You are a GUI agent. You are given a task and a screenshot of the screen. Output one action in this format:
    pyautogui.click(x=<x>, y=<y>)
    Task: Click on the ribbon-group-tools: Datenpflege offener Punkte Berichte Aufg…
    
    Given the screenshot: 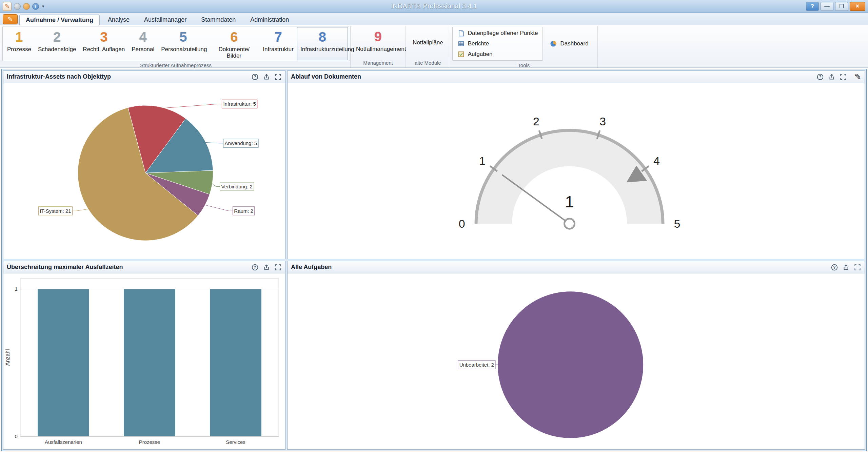 What is the action you would take?
    pyautogui.click(x=524, y=47)
    